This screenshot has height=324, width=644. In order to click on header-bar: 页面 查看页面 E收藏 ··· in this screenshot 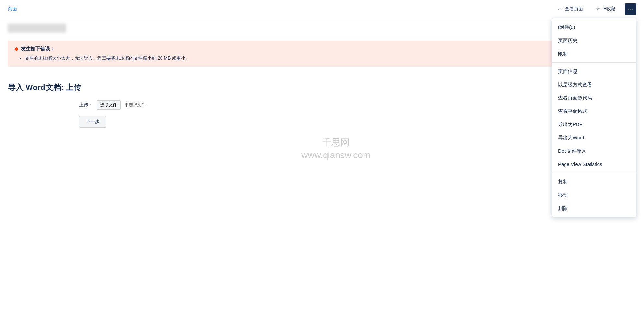, I will do `click(322, 9)`.